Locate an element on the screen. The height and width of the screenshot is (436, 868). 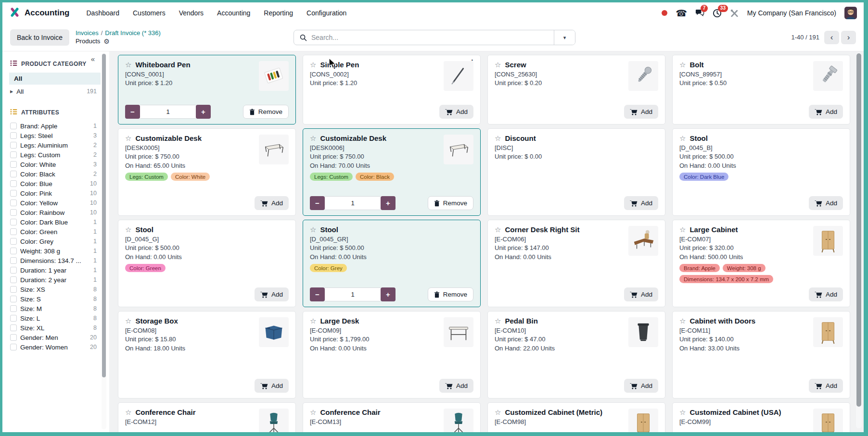
voip-phone-icon: ☎ is located at coordinates (681, 13).